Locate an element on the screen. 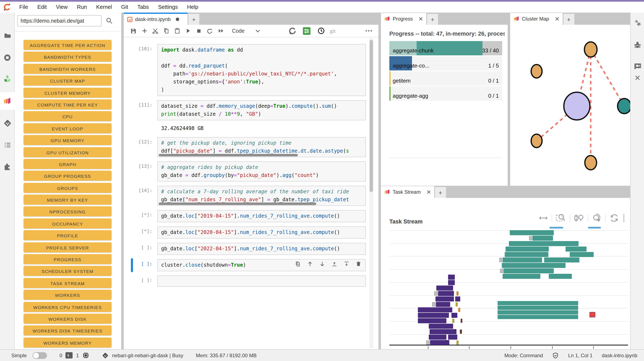 This screenshot has width=644, height=361. dask-btn-profile-server: PROFILE SERVER is located at coordinates (68, 247).